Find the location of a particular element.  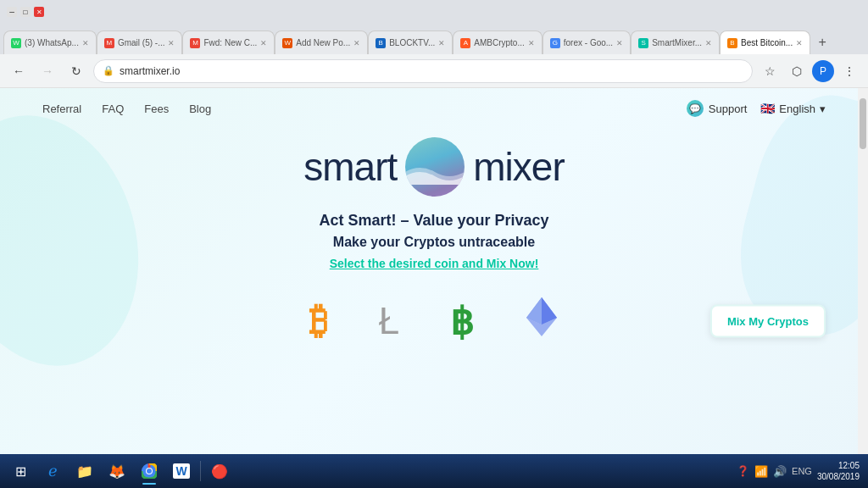

tagline-1: Act Smart! – Value your Privacy is located at coordinates (434, 220).